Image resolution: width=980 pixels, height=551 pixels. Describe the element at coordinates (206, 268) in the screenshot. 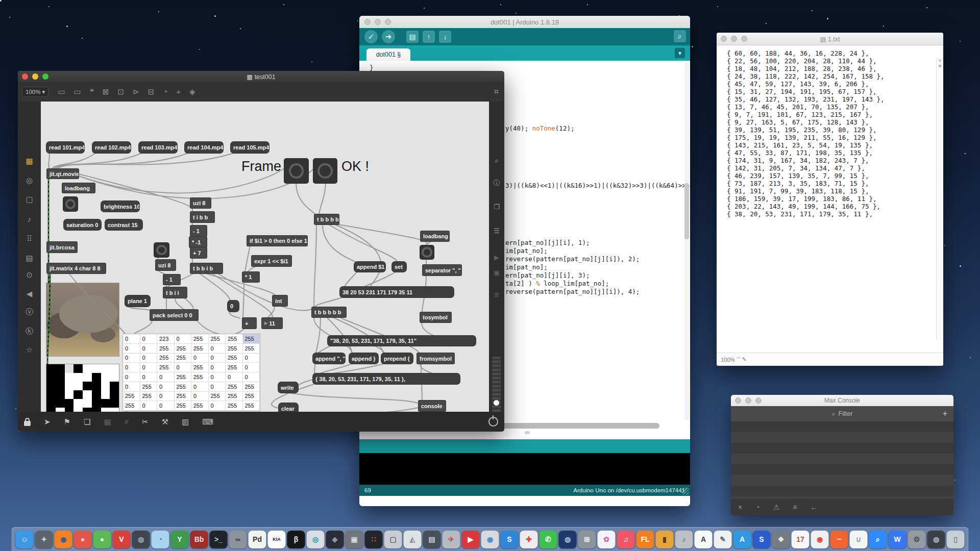

I see `obj-tbbib: t b b i b` at that location.